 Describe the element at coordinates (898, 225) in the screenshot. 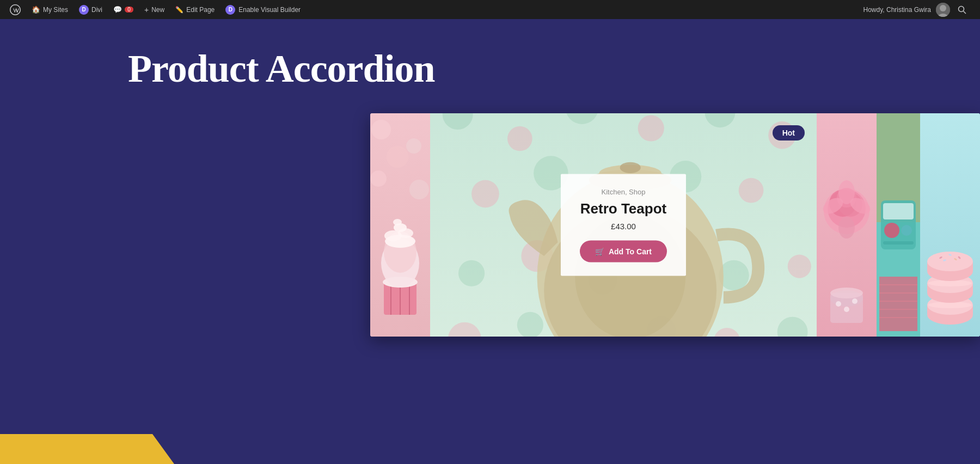

I see `accordion-panel-radio` at that location.